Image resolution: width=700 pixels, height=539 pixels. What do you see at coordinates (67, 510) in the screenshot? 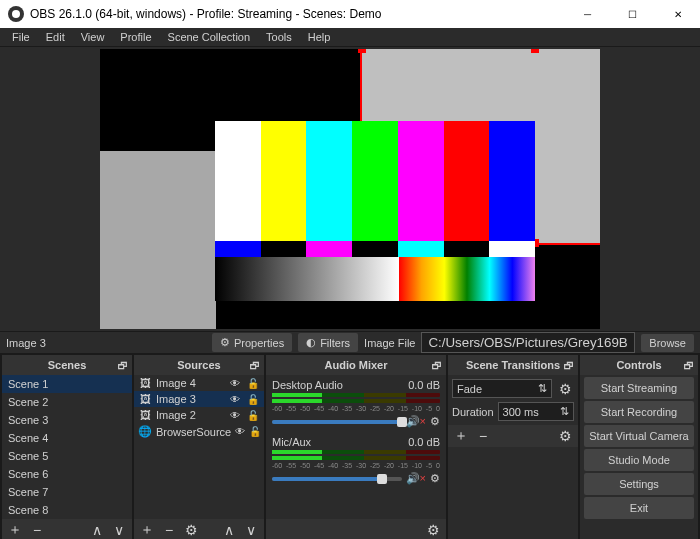
I see `scene-item: Scene 8` at bounding box center [67, 510].